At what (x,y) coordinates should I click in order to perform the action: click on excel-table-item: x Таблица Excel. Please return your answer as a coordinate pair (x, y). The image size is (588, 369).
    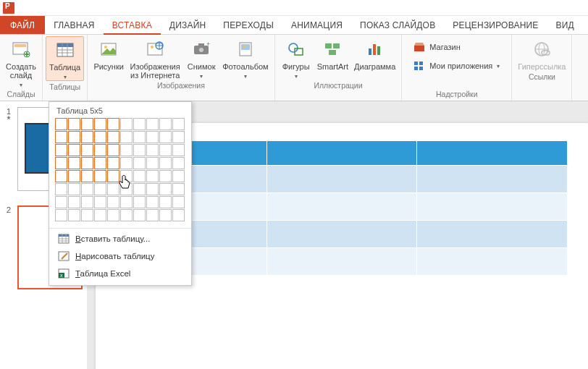
    Looking at the image, I should click on (120, 273).